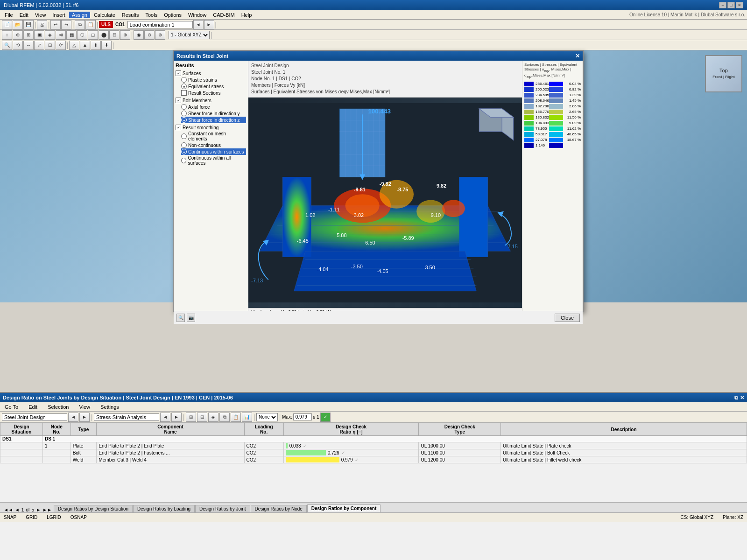 This screenshot has width=747, height=560. Describe the element at coordinates (160, 25) in the screenshot. I see `load-combination-dropdown: Load combination 1` at that location.